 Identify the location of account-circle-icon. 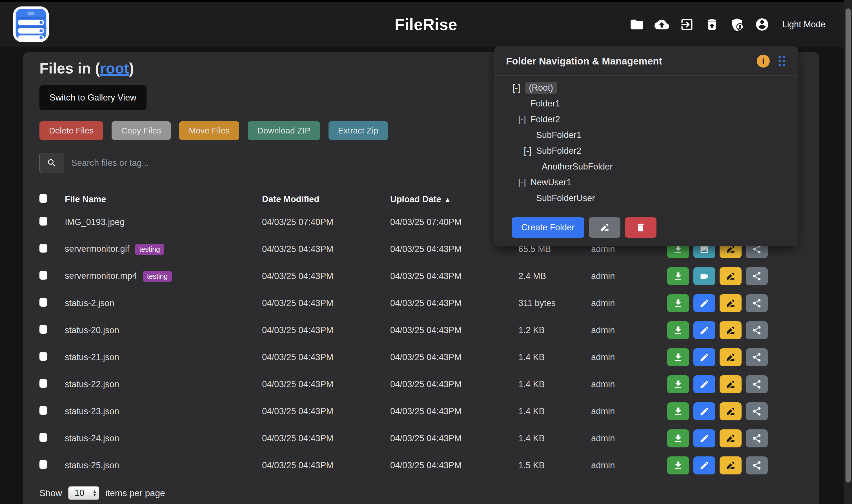
(762, 24).